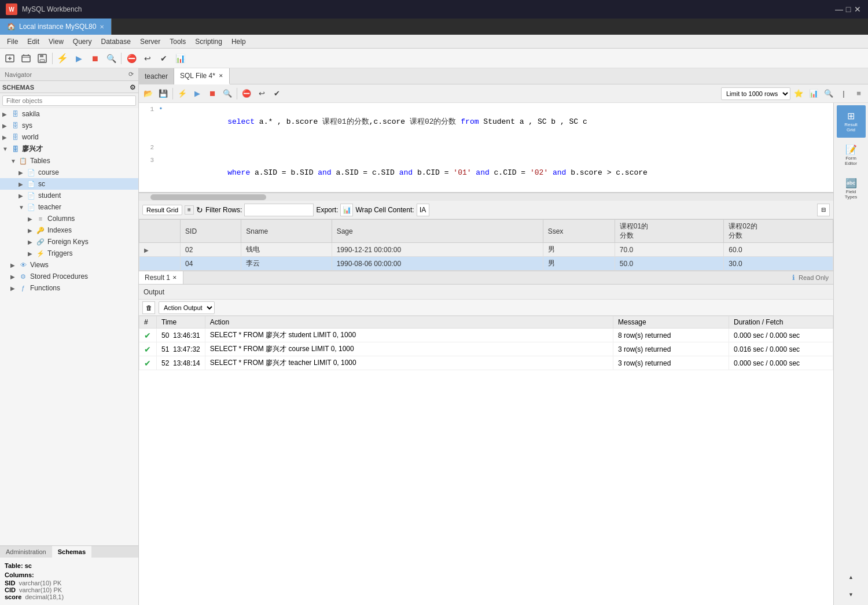 The image size is (868, 605). I want to click on tree-item-columns: ▶ ≡ Columns, so click(69, 219).